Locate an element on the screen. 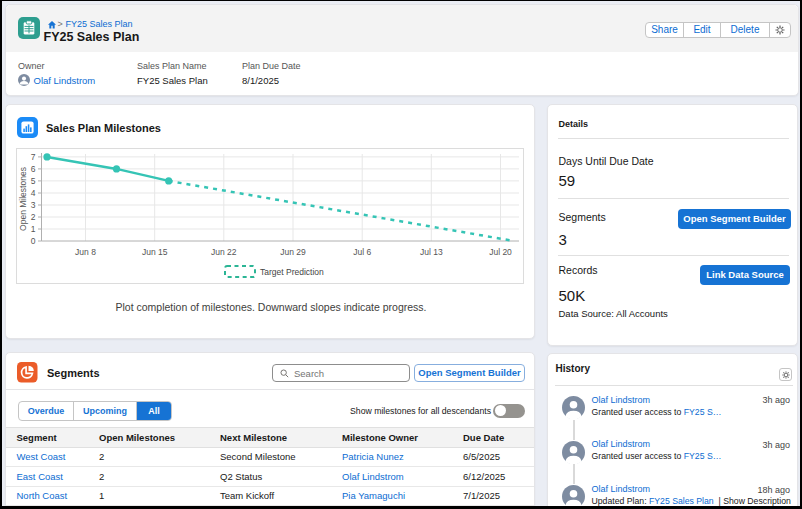  svg-text: 3 is located at coordinates (34, 205).